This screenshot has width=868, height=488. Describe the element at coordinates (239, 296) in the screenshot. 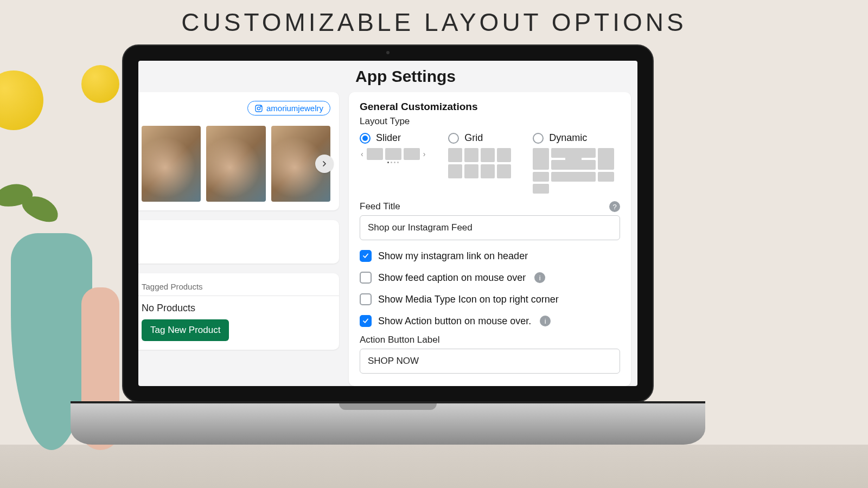

I see `divider` at that location.